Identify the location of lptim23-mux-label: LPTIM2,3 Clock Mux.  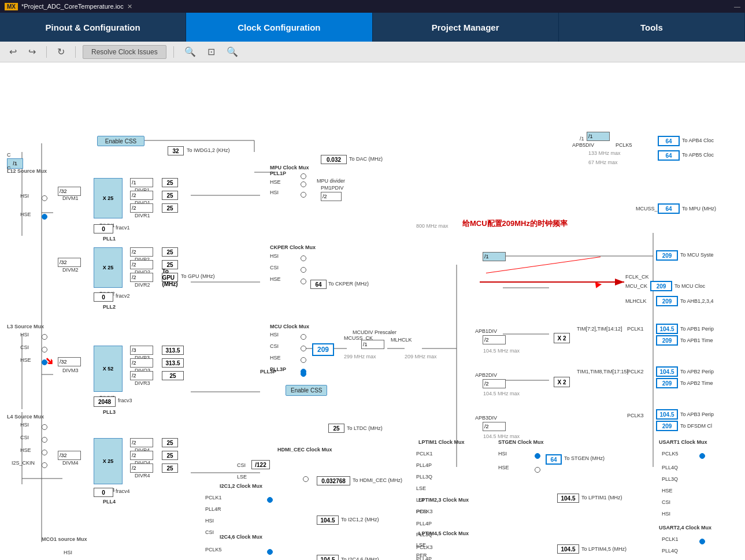
(444, 500).